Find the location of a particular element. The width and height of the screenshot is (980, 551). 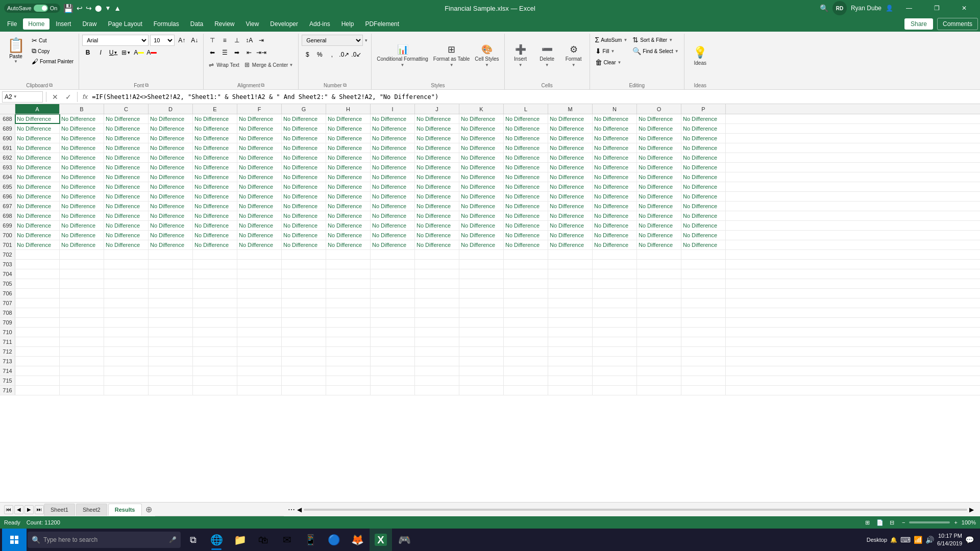

merge-center-button: ⊞ Merge & Center ▼ is located at coordinates (269, 65).